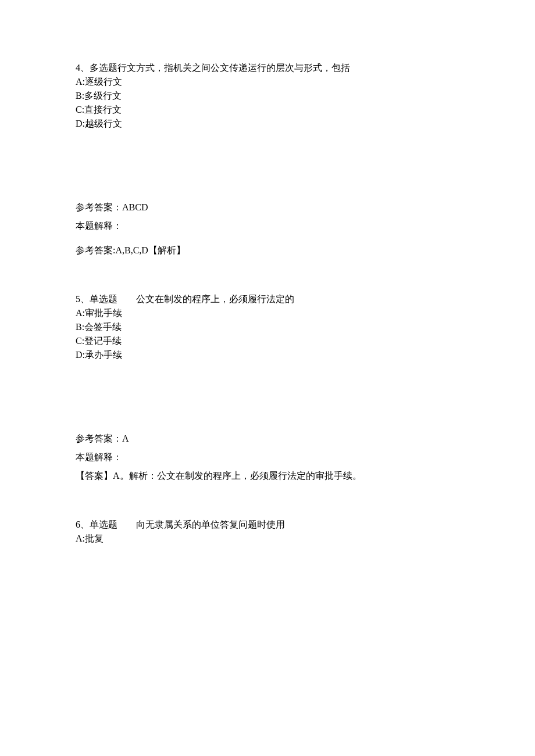 This screenshot has width=535, height=756. What do you see at coordinates (268, 327) in the screenshot?
I see `question-5-option-b: B:会签手续` at bounding box center [268, 327].